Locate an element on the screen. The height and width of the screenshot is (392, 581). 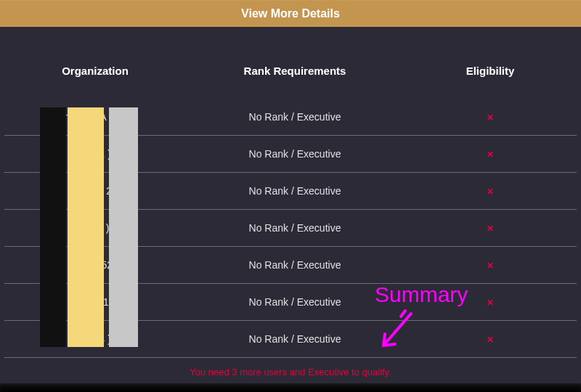
occlusion-bar-black is located at coordinates (53, 227).